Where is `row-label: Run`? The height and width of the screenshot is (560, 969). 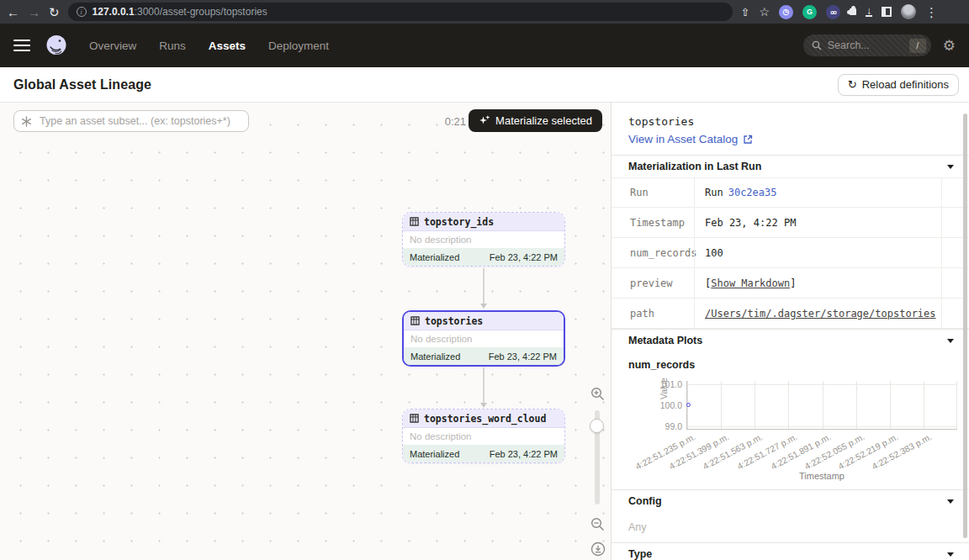
row-label: Run is located at coordinates (653, 193).